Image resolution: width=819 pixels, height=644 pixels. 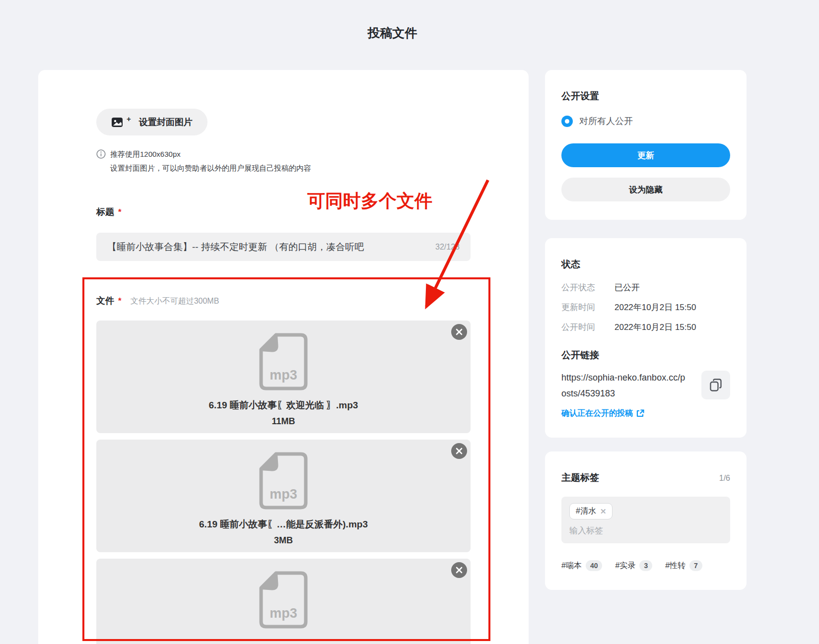 What do you see at coordinates (105, 301) in the screenshot?
I see `file-section-label: 文件` at bounding box center [105, 301].